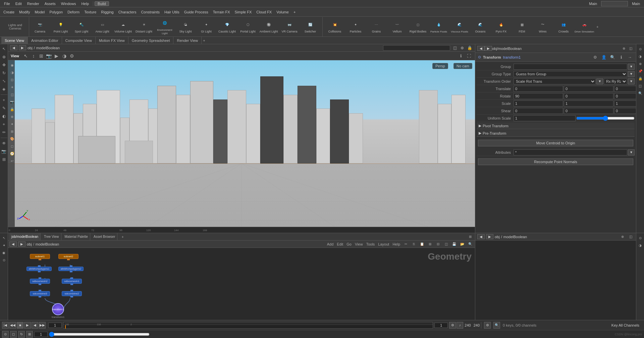  I want to click on ng-tab-main: job/modelBoolean, so click(25, 237).